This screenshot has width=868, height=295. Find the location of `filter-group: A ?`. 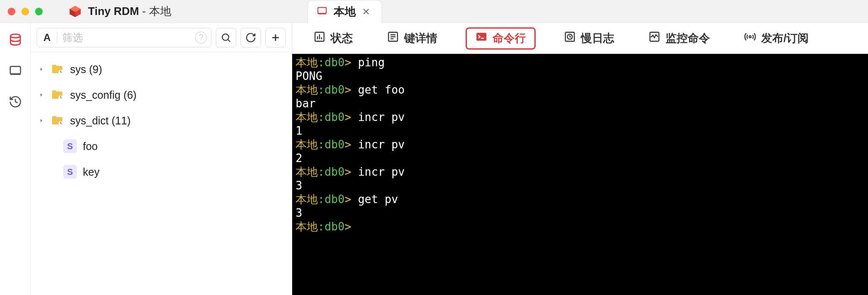

filter-group: A ? is located at coordinates (124, 38).